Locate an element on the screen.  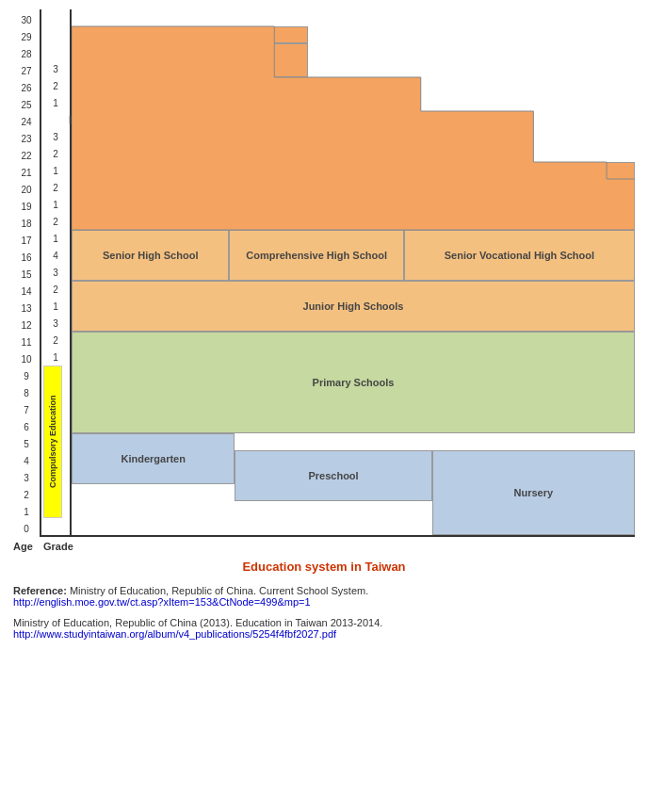
ref-label-1: Reference: is located at coordinates (41, 591).